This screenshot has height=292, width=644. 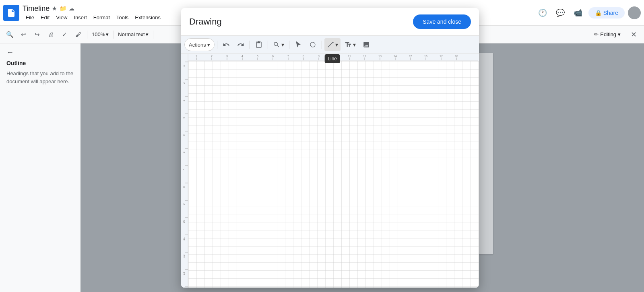 What do you see at coordinates (55, 8) in the screenshot?
I see `star-icon: ★` at bounding box center [55, 8].